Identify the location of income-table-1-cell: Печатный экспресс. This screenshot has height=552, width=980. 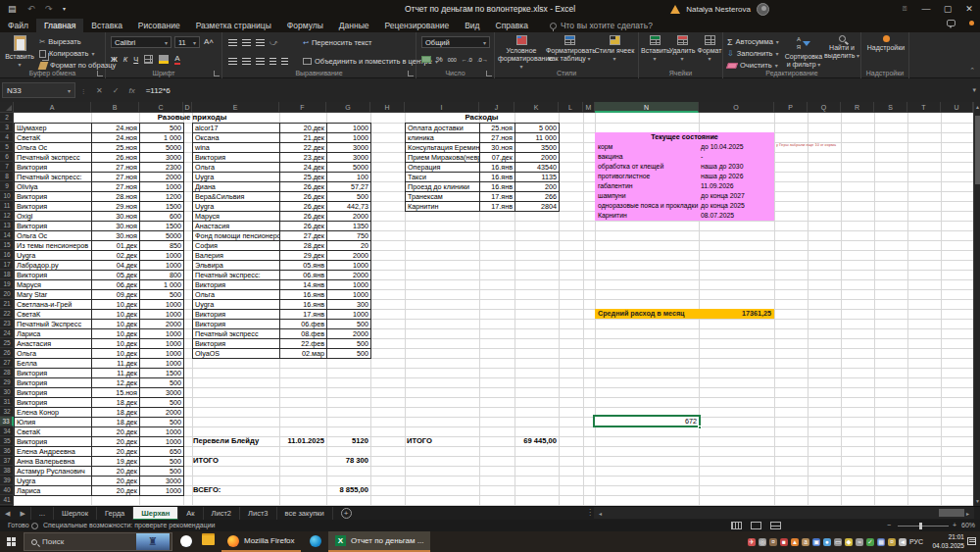
(53, 158).